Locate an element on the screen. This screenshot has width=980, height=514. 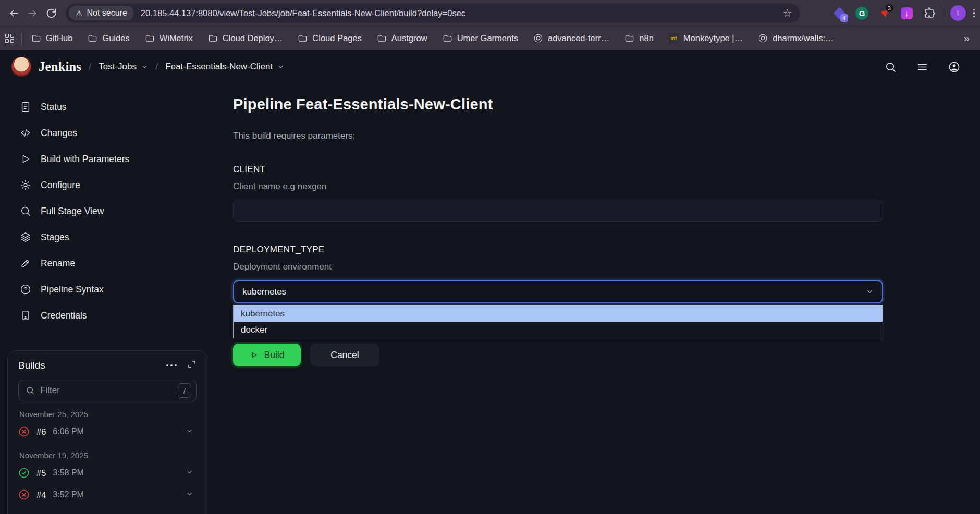
builds-filter: / is located at coordinates (107, 390).